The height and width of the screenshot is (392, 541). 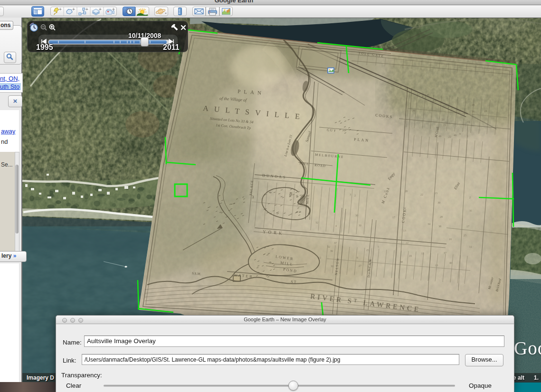 What do you see at coordinates (414, 111) in the screenshot?
I see `svg-text: 26` at bounding box center [414, 111].